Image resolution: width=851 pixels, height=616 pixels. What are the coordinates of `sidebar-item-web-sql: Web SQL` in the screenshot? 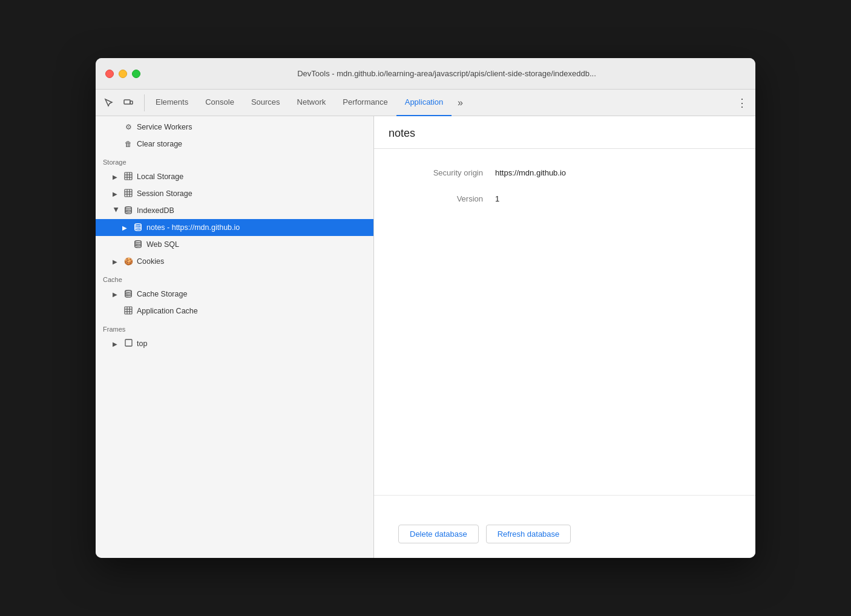 It's located at (235, 244).